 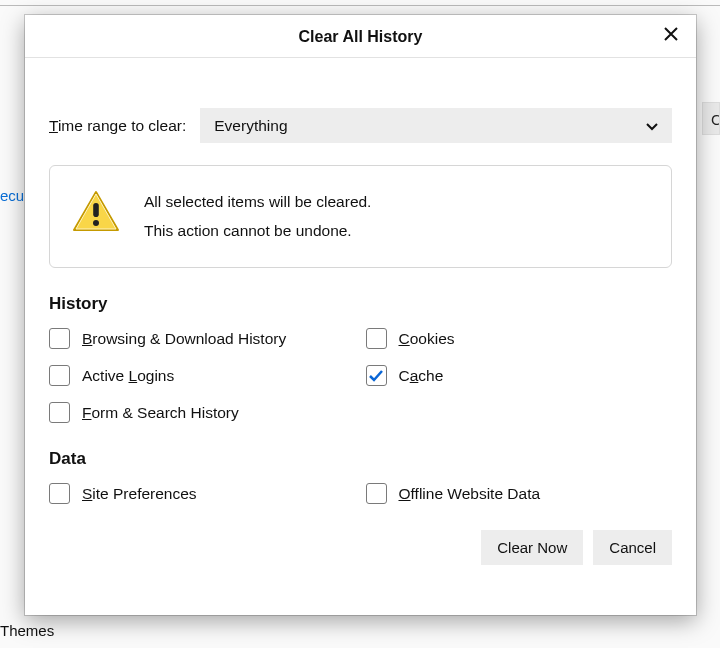 I want to click on cancel-button: Cancel, so click(x=632, y=548).